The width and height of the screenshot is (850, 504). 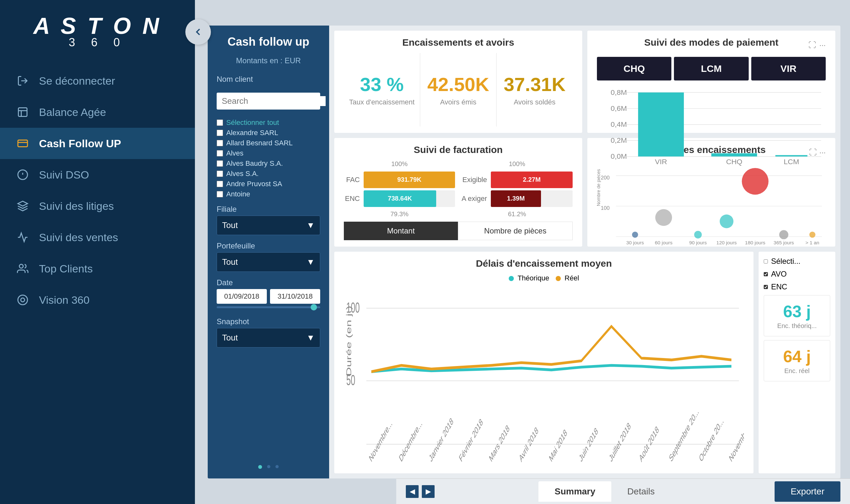 What do you see at coordinates (532, 180) in the screenshot?
I see `bar-bg-exigible: 2.27M` at bounding box center [532, 180].